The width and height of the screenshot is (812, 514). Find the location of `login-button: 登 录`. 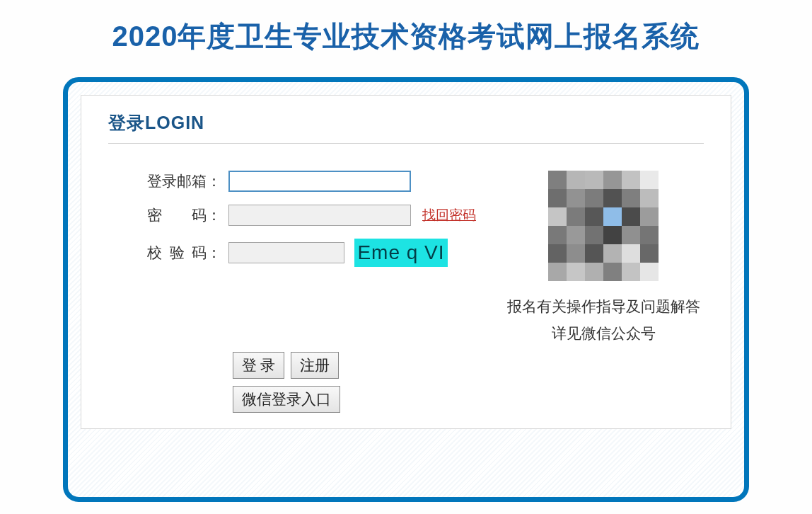

login-button: 登 录 is located at coordinates (259, 365).